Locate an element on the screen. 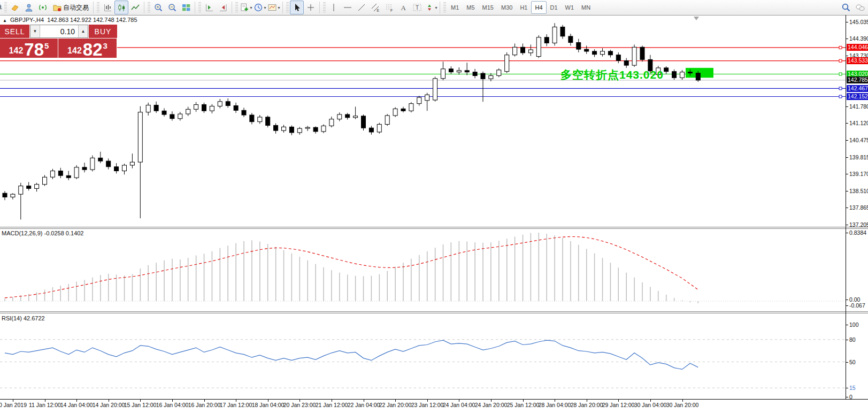 The image size is (868, 414). price-tick-label: 145.035 is located at coordinates (858, 22).